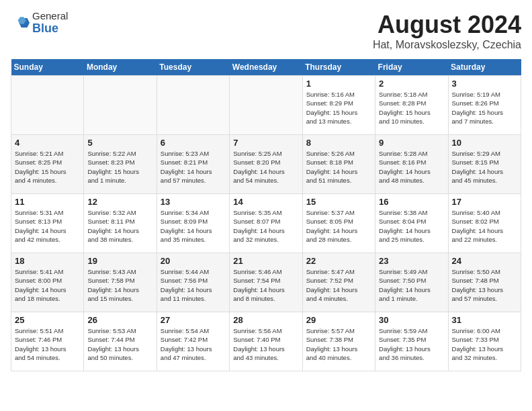 The width and height of the screenshot is (532, 411). What do you see at coordinates (412, 165) in the screenshot?
I see `calendar-cell: 9Sunrise: 5:28 AM Sunset: 8:16 PM Daylig…` at bounding box center [412, 165].